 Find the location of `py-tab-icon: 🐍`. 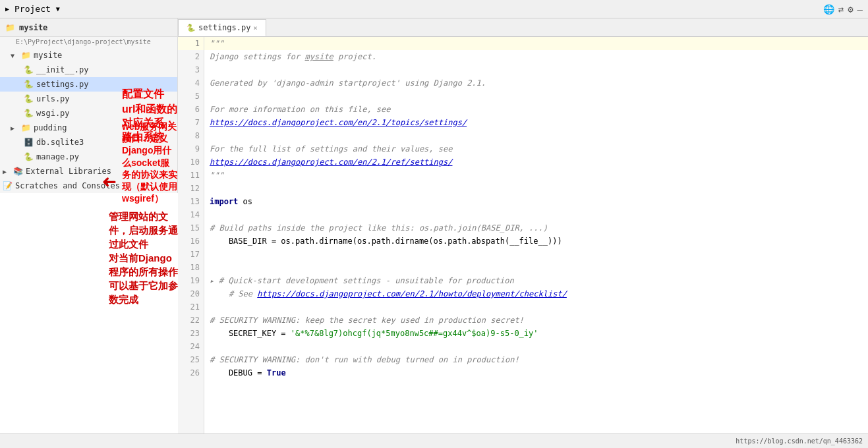

py-tab-icon: 🐍 is located at coordinates (191, 28).